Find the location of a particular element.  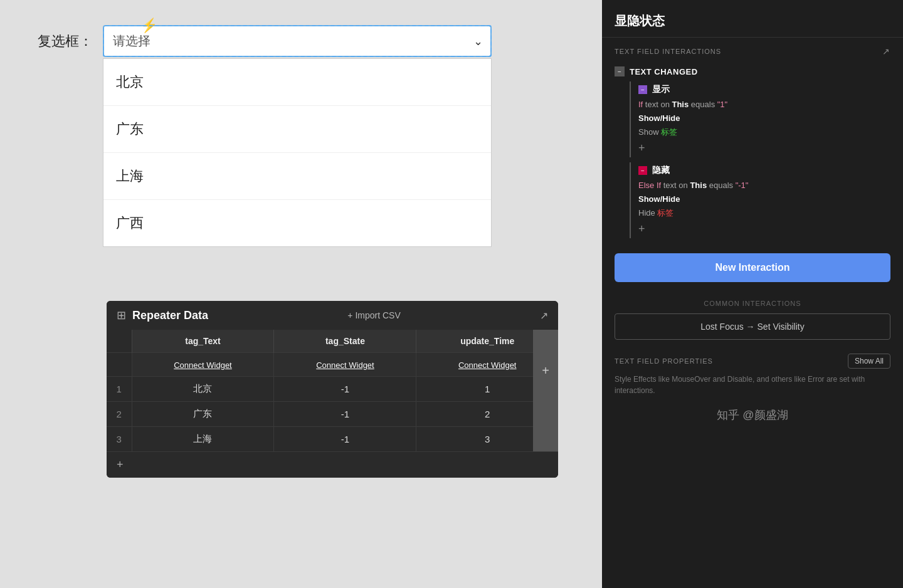

connect-widget-link-tag-text: Connect Widget is located at coordinates (203, 365).